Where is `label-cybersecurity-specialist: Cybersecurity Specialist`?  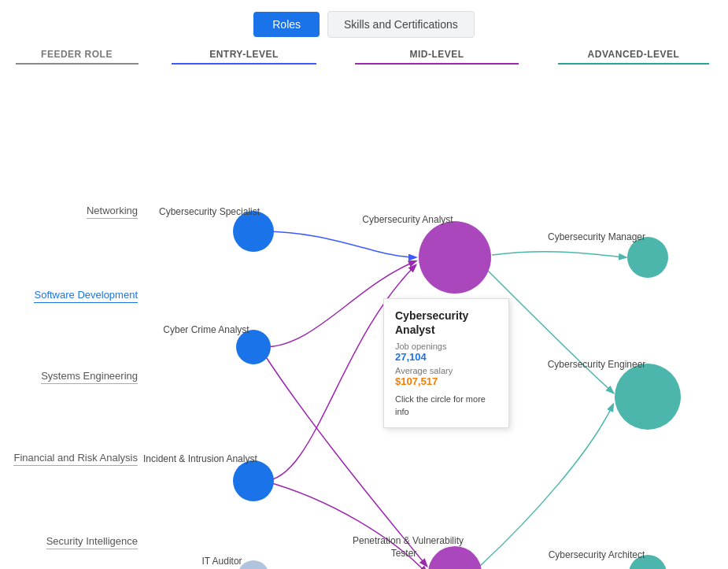
label-cybersecurity-specialist: Cybersecurity Specialist is located at coordinates (206, 212).